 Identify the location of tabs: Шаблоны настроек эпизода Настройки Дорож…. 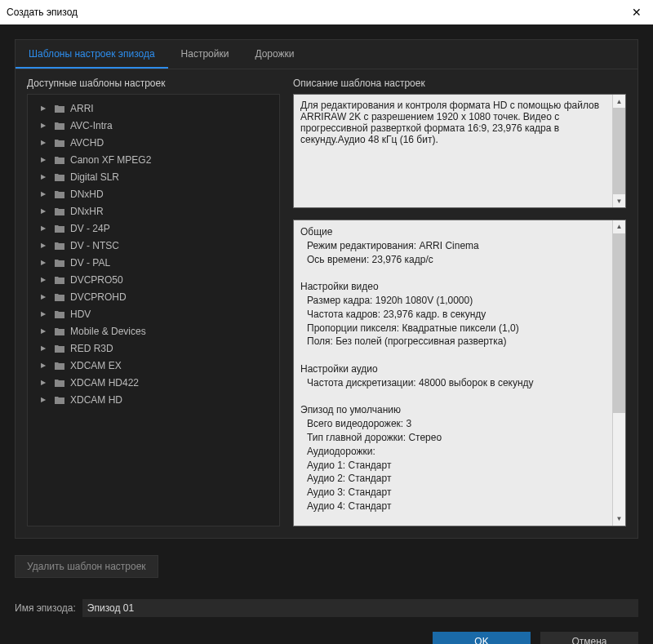
(326, 55).